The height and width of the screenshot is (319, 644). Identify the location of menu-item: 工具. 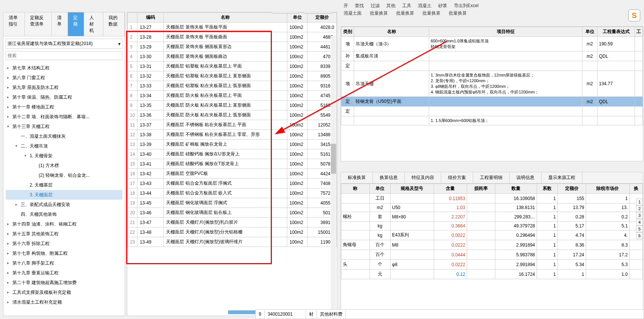
(407, 6).